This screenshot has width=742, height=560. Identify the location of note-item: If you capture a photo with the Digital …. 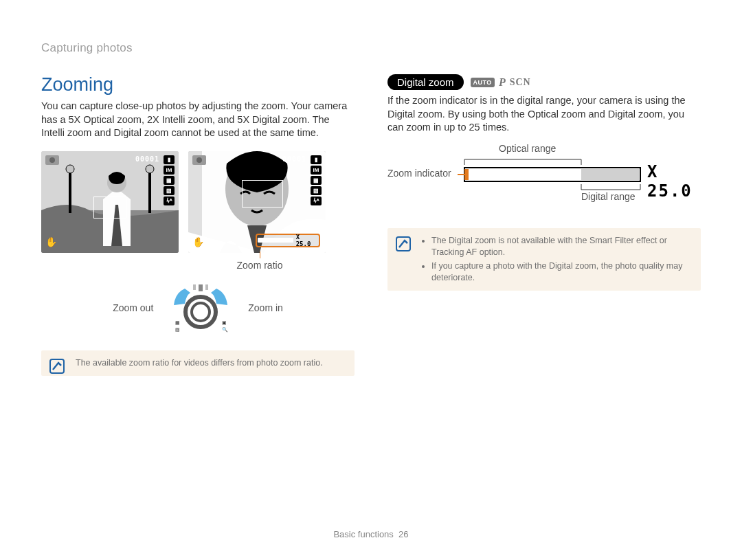
(561, 272).